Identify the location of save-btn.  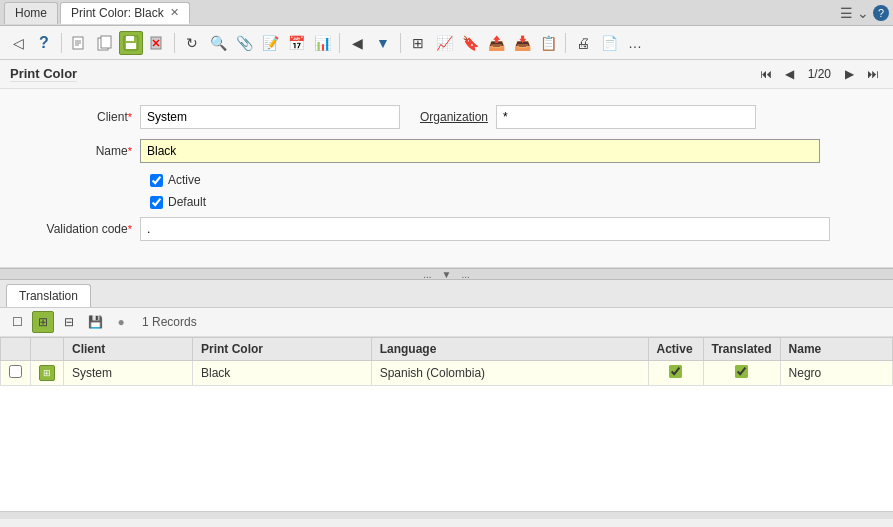
(131, 43).